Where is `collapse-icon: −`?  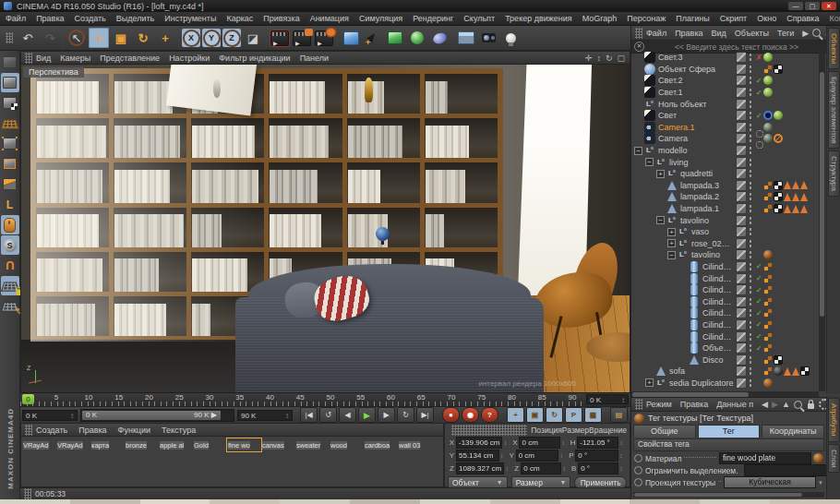 collapse-icon: − is located at coordinates (639, 151).